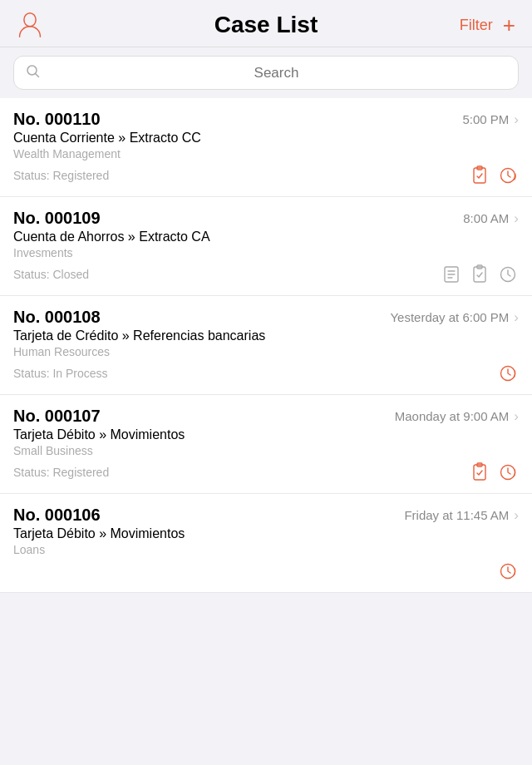 This screenshot has height=765, width=532. I want to click on case-item: No. 000110 5:00 PM › Cuenta Corriente » …, so click(266, 148).